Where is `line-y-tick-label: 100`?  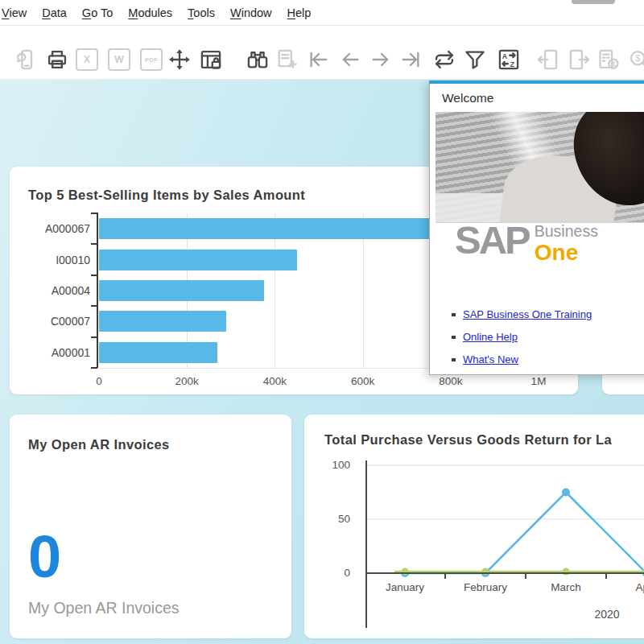 line-y-tick-label: 100 is located at coordinates (327, 465).